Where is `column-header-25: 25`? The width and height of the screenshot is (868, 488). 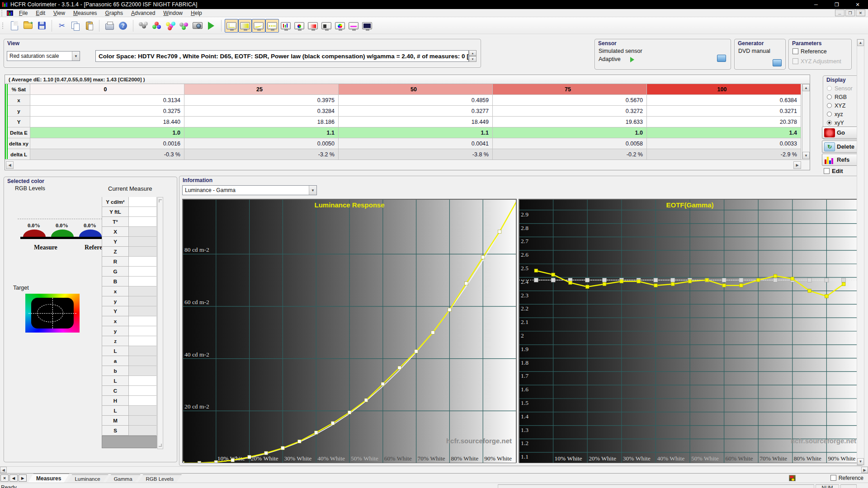 column-header-25: 25 is located at coordinates (261, 89).